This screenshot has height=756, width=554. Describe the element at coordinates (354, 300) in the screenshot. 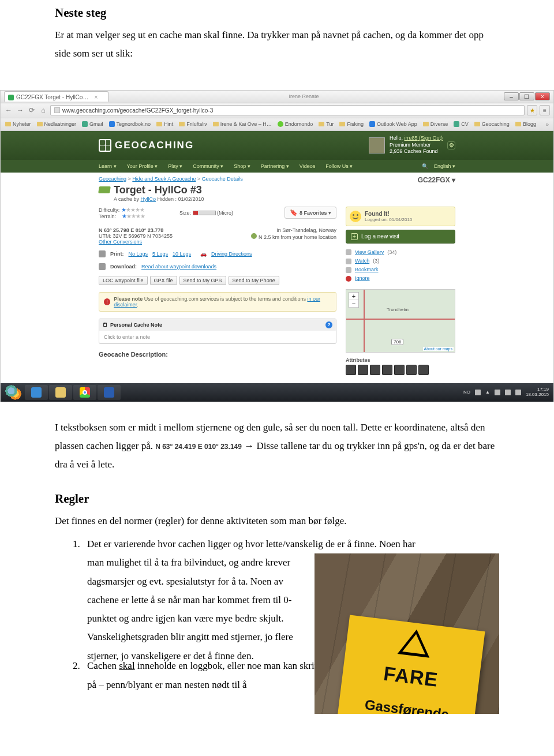

I see `map-zoom: +−` at that location.